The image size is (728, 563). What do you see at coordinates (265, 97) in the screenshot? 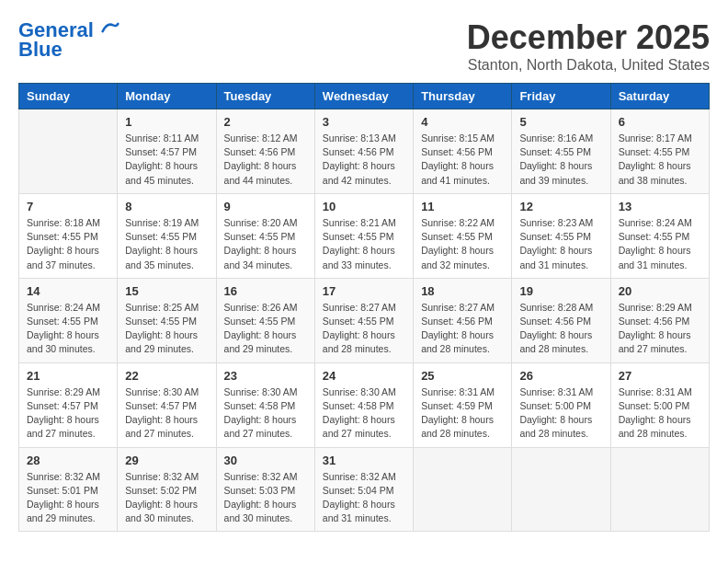
I see `day-header-tuesday: Tuesday` at bounding box center [265, 97].